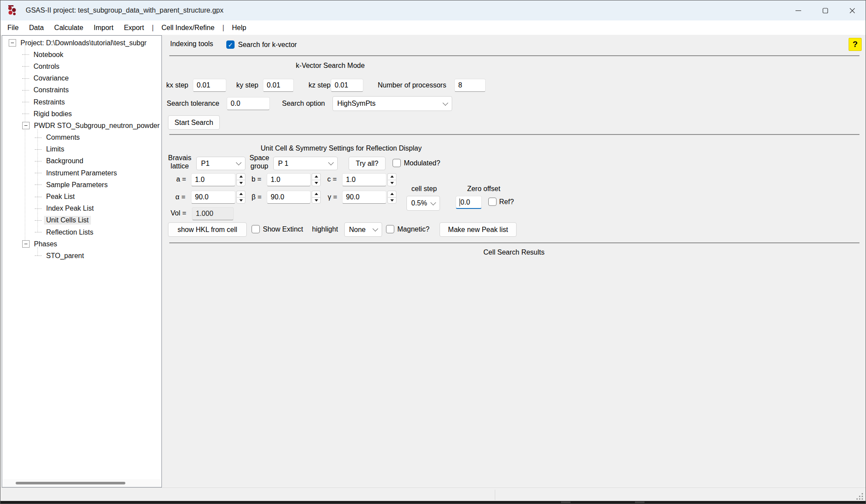 Image resolution: width=866 pixels, height=504 pixels. What do you see at coordinates (364, 197) in the screenshot?
I see `gamma-input: 90.0` at bounding box center [364, 197].